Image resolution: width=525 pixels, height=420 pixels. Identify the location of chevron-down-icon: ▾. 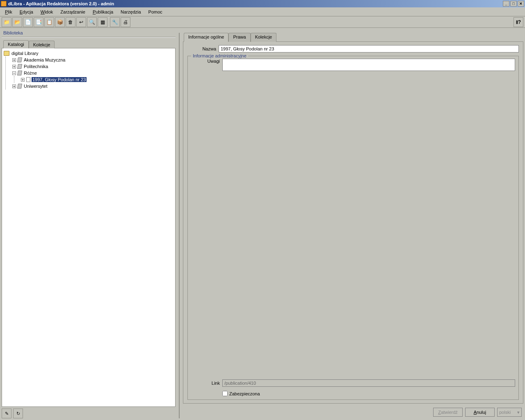
(518, 413).